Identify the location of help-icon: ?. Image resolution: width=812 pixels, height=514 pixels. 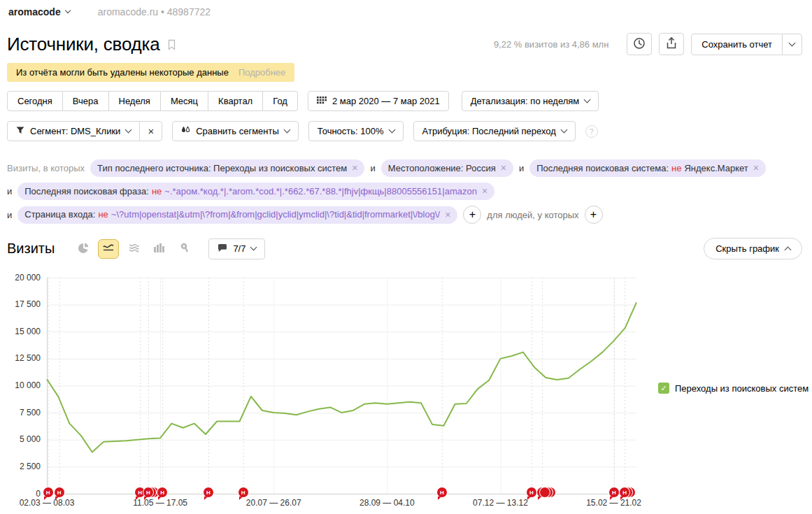
(592, 131).